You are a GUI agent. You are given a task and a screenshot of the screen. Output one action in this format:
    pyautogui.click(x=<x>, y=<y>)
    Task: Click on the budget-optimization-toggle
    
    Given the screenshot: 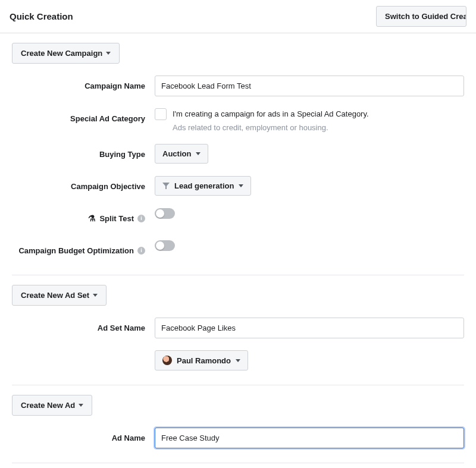 What is the action you would take?
    pyautogui.click(x=165, y=246)
    